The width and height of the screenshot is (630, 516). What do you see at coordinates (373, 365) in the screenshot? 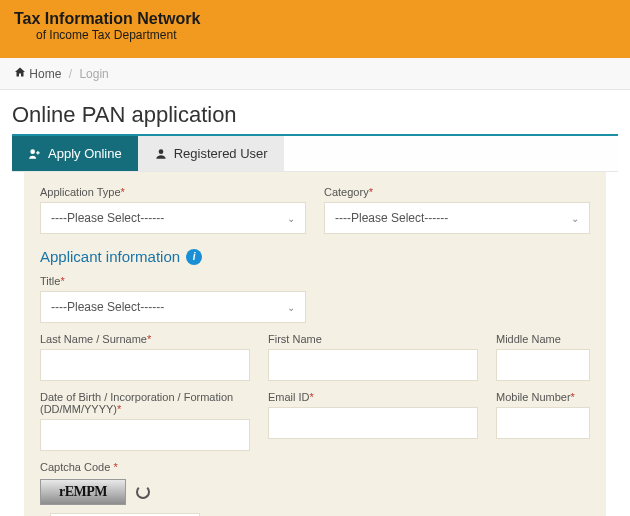
I see `first-name-input` at bounding box center [373, 365].